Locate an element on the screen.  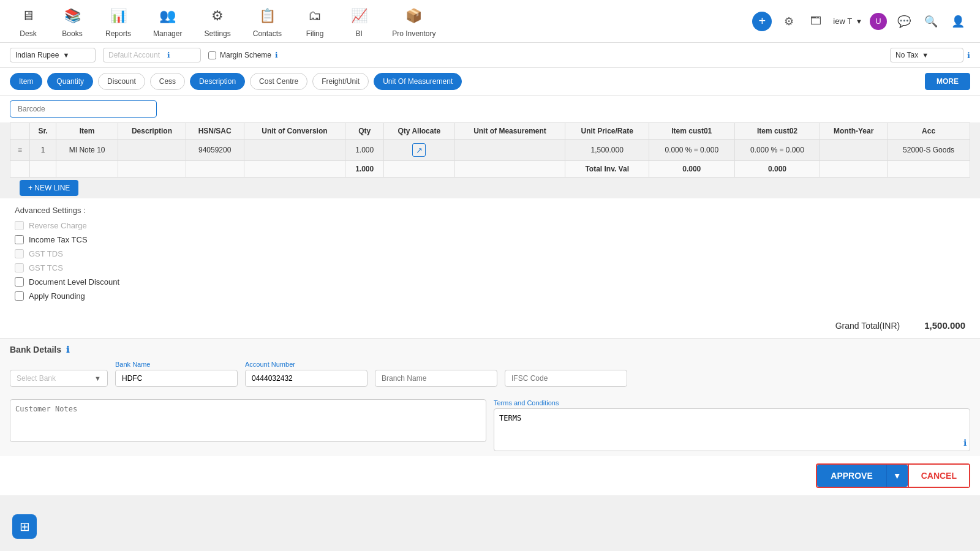
top-nav: 🖥 Desk 📚 Books 📊 Reports 👥 Manager ⚙ Set… is located at coordinates (490, 21).